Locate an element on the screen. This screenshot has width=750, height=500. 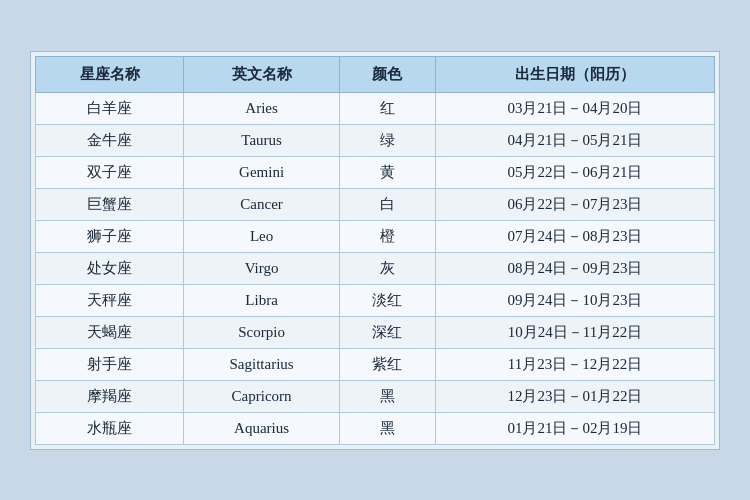
table-row: 天蝎座Scorpio深红10月24日－11月22日 is located at coordinates (376, 332).